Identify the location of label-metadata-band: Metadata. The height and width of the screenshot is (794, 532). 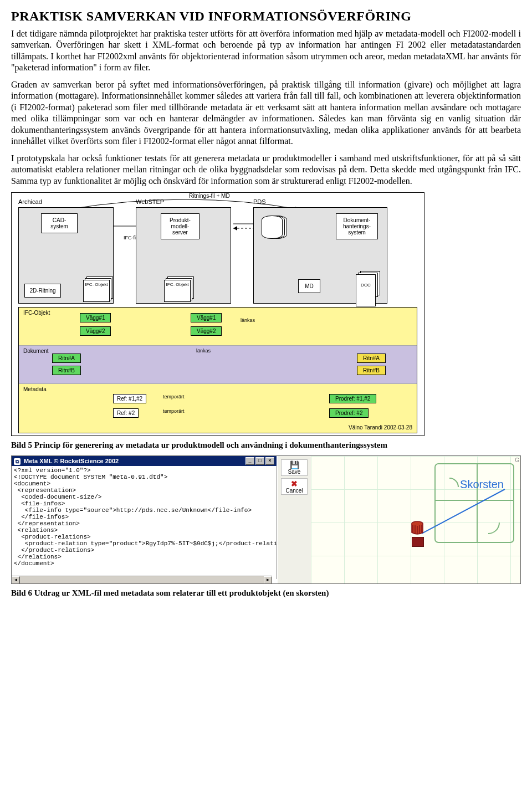
(35, 389).